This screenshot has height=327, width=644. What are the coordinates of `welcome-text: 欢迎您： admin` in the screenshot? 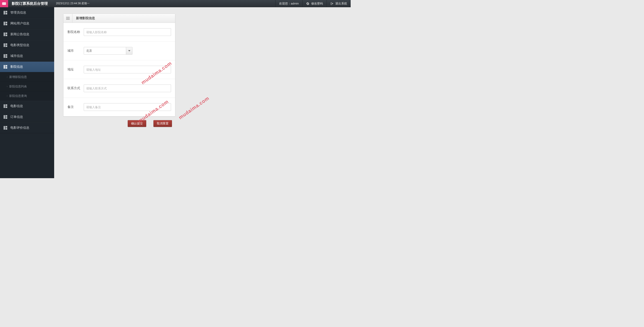 It's located at (289, 4).